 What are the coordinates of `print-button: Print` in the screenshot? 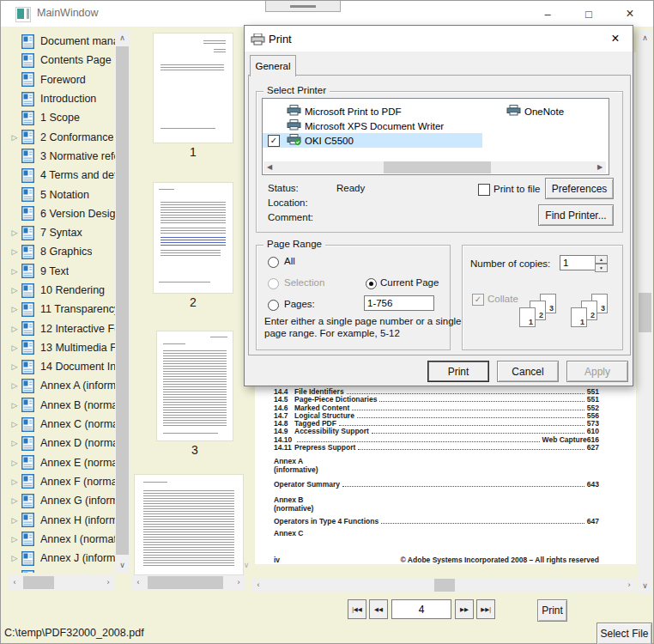 It's located at (553, 611).